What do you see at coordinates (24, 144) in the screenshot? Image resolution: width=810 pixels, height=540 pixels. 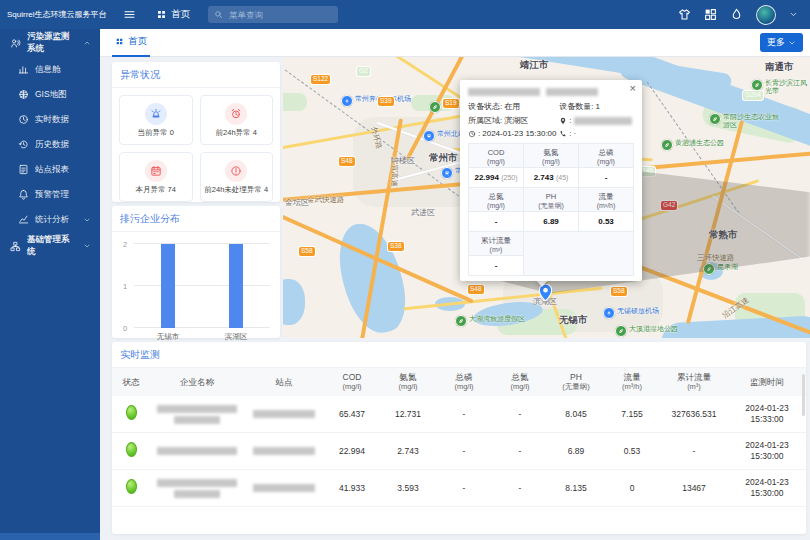 I see `history-data-icon` at bounding box center [24, 144].